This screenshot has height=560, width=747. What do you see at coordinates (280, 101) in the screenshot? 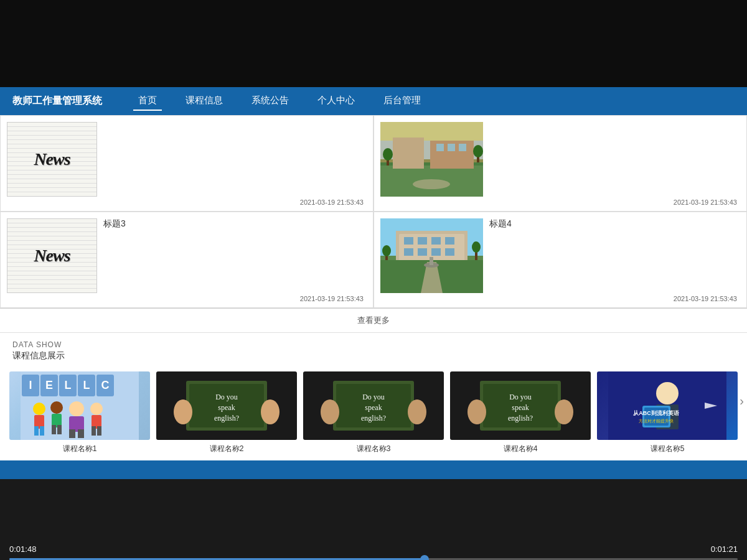
I see `nav-items: 首页 课程信息 系统公告 个人中心 后台管理` at bounding box center [280, 101].